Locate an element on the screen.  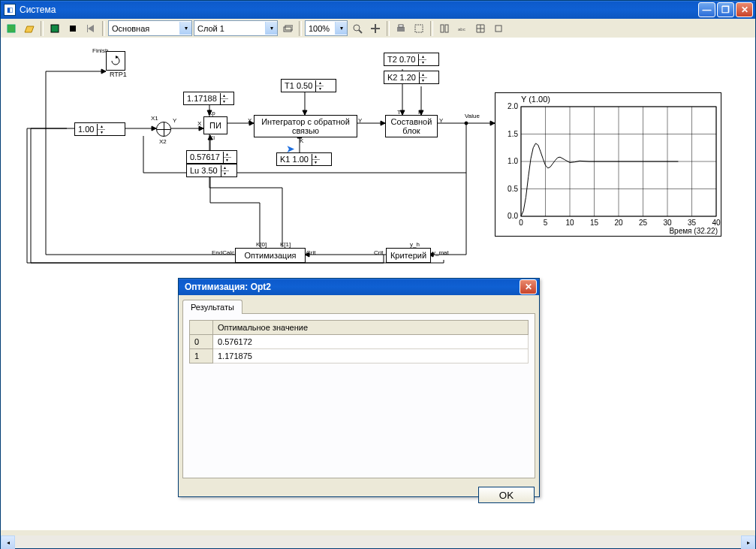
summator is located at coordinates (164, 129).